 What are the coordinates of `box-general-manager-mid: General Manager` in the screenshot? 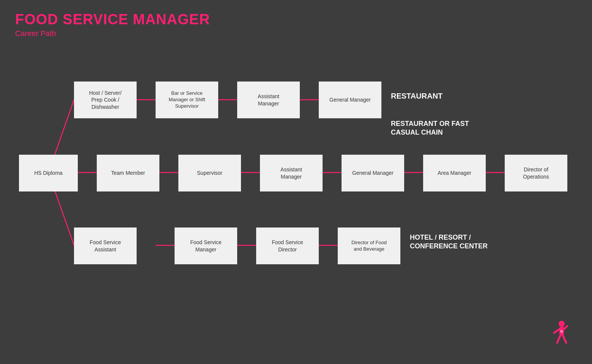 It's located at (373, 173).